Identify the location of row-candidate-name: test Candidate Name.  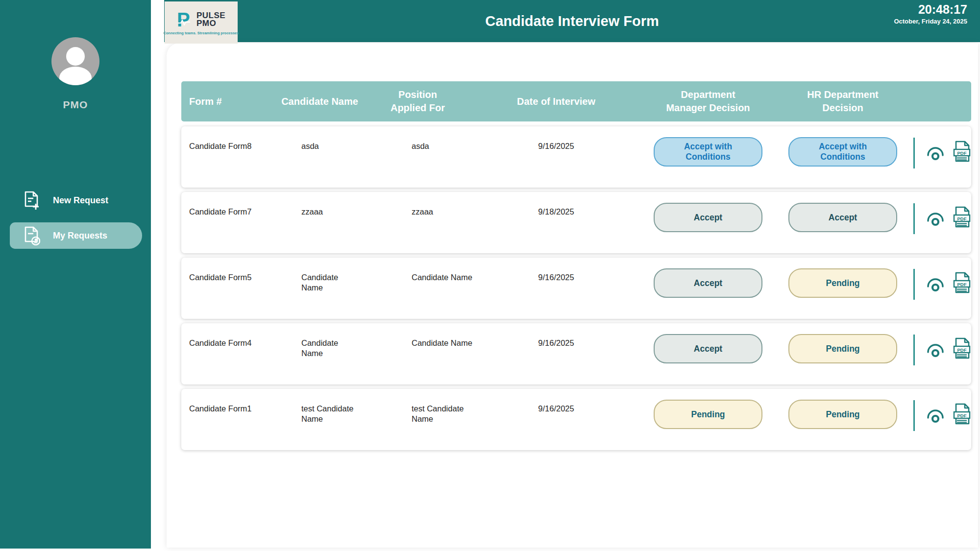
(319, 407).